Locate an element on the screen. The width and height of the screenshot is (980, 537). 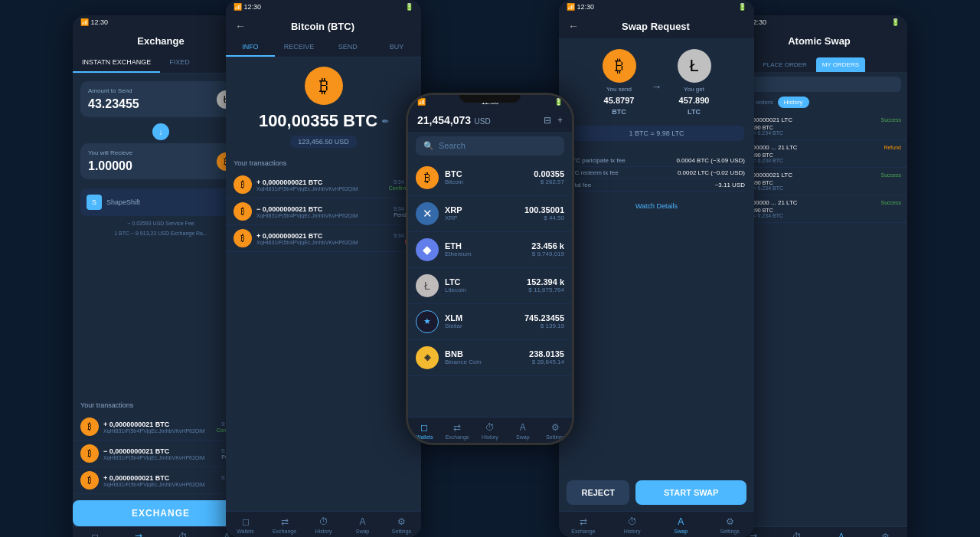
swap-get-ticker: LTC is located at coordinates (694, 112).